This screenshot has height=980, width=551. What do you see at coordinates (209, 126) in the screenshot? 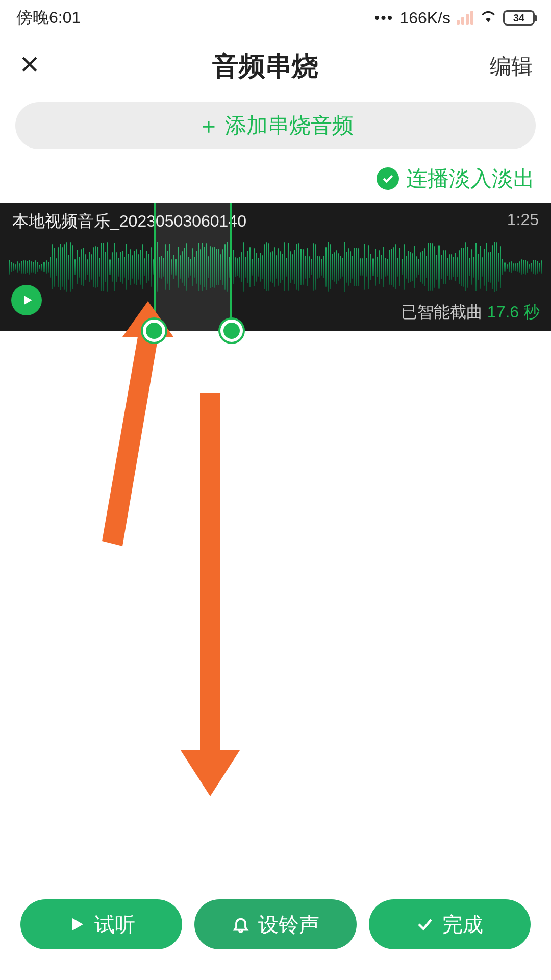
I see `plus-icon: ＋` at bounding box center [209, 126].